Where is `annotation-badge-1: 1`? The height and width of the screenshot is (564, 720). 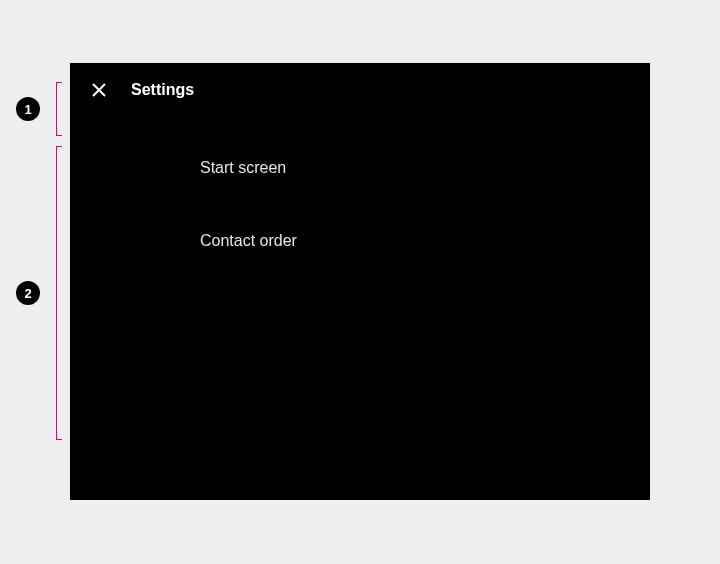
annotation-badge-1: 1 is located at coordinates (28, 109).